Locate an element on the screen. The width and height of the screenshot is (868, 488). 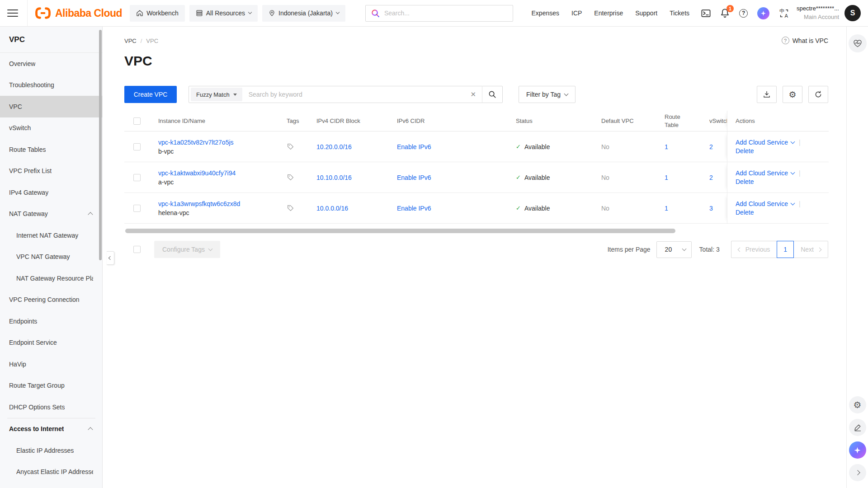
health-monitor-icon is located at coordinates (858, 43).